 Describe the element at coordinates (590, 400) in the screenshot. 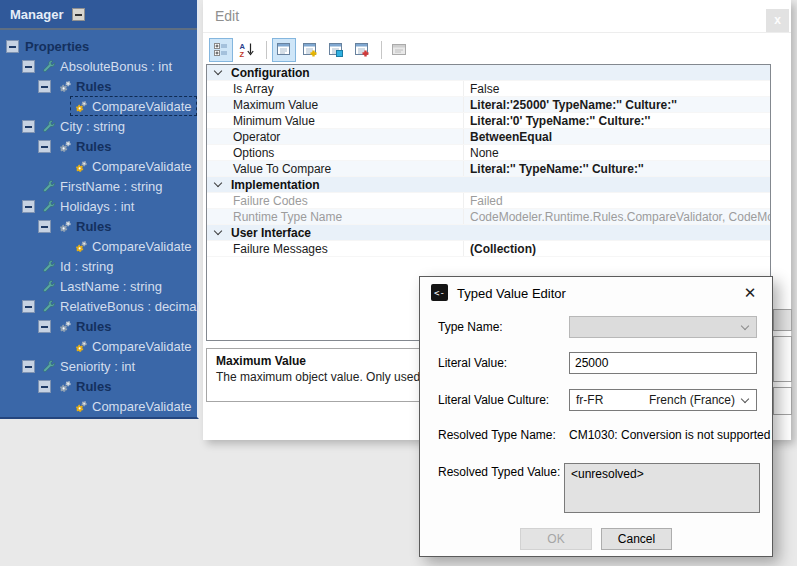

I see `culture-code: fr-FR` at that location.